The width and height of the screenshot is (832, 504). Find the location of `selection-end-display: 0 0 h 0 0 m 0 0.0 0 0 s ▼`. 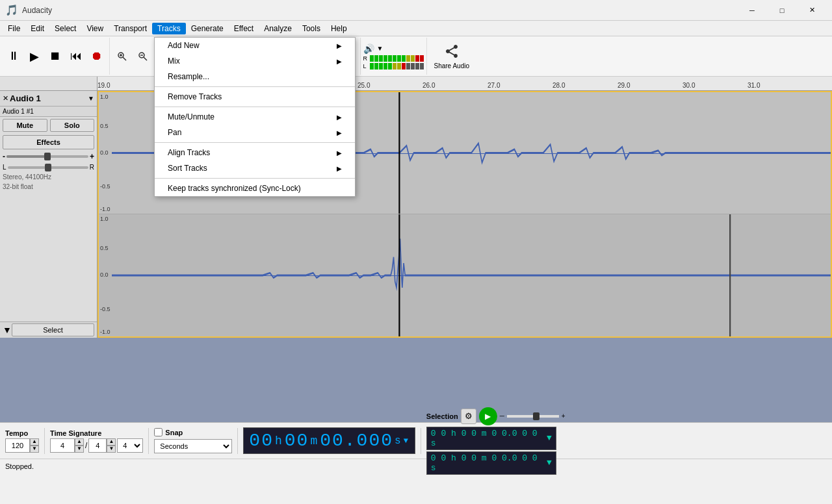

selection-end-display: 0 0 h 0 0 m 0 0.0 0 0 s ▼ is located at coordinates (491, 463).